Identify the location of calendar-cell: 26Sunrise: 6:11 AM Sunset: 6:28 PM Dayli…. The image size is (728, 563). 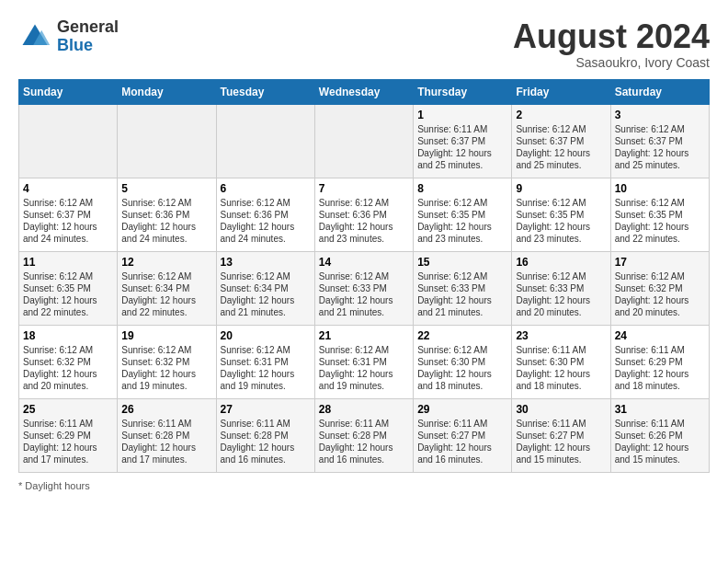
(167, 435).